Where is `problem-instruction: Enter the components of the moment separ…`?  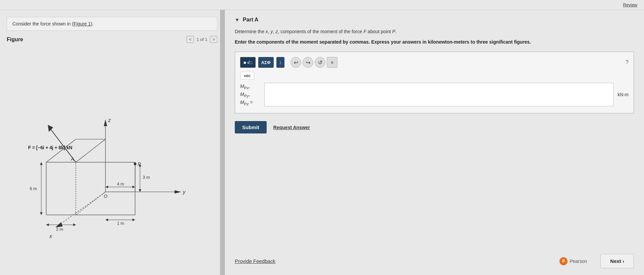 problem-instruction: Enter the components of the moment separ… is located at coordinates (434, 42).